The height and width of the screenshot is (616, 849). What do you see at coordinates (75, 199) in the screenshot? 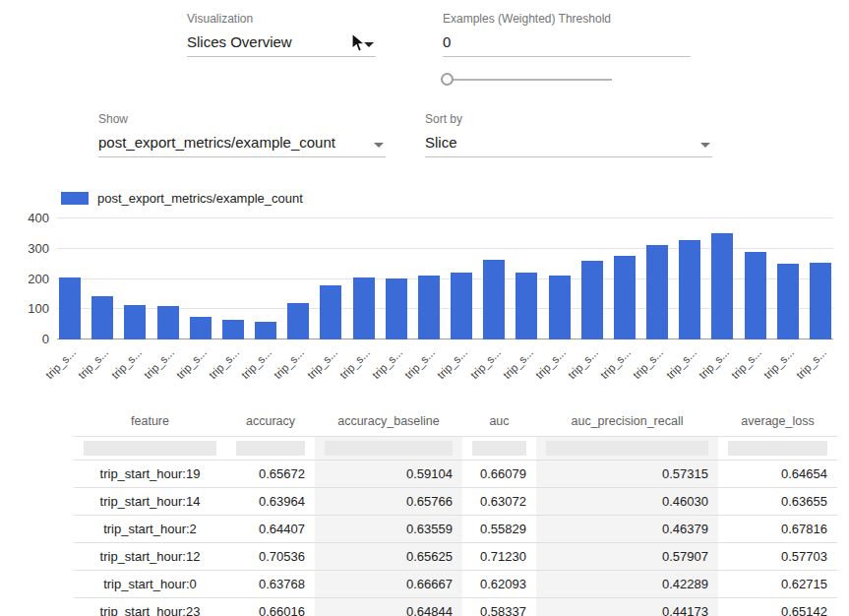
I see `legend-swatch` at bounding box center [75, 199].